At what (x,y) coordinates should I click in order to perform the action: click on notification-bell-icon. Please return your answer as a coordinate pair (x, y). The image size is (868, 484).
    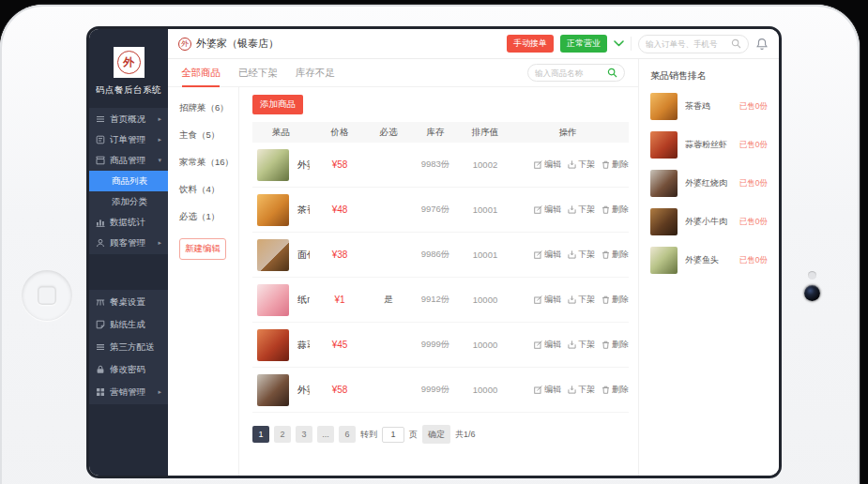
    Looking at the image, I should click on (762, 44).